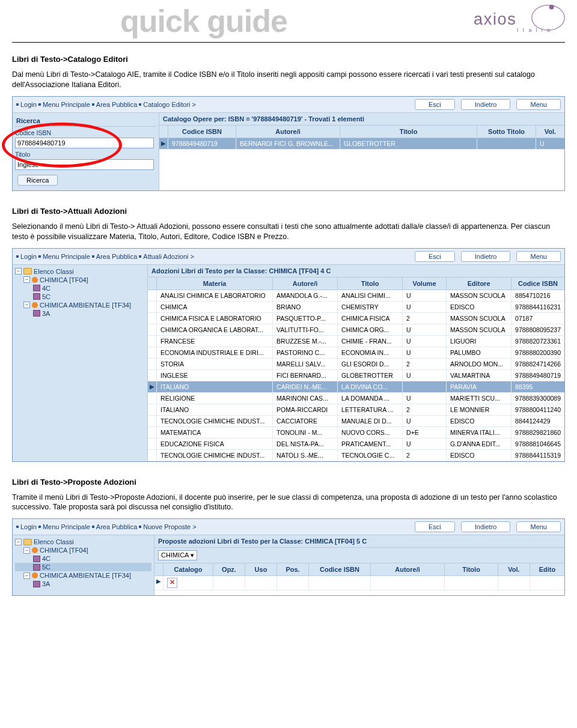 This screenshot has width=577, height=728. Describe the element at coordinates (356, 353) in the screenshot. I see `table-row: ECONOMIA INDUSTRIALE E DIRI...PASTORINO …` at that location.